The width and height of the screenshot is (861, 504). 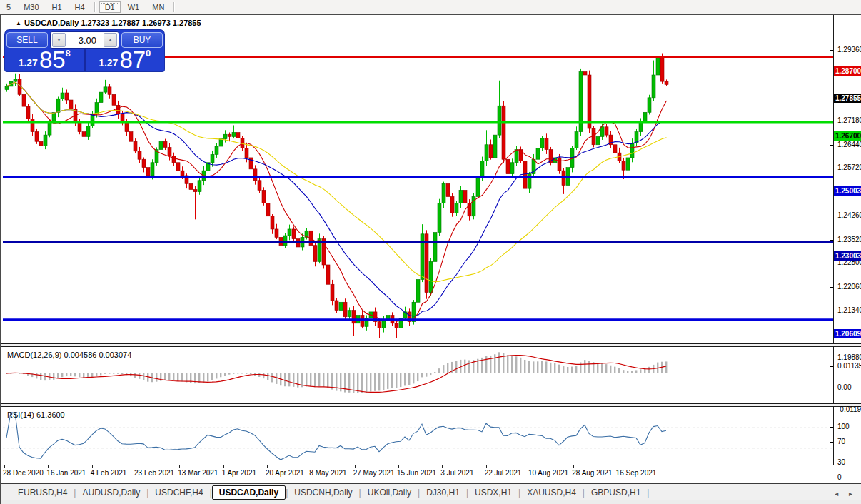 I want to click on chart-ohlc-values: 1.27323 1.27887 1.26973 1.27855, so click(x=141, y=23).